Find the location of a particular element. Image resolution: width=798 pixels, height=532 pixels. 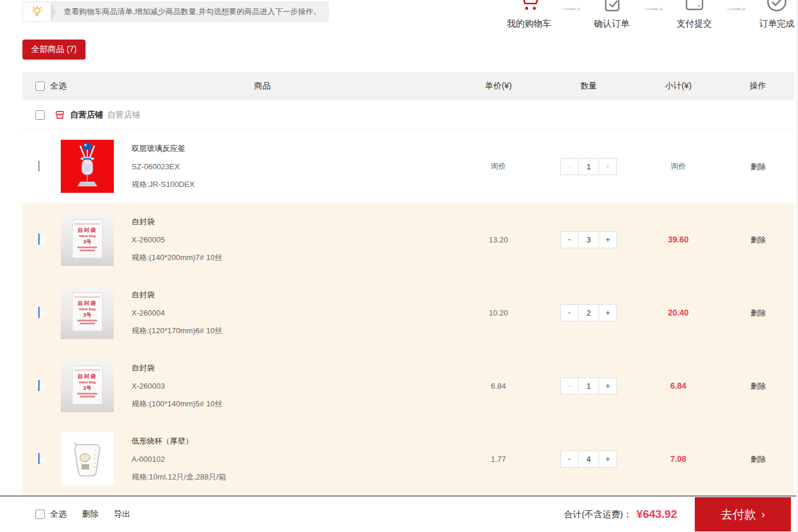

column-header-actions: 操作 is located at coordinates (758, 86).